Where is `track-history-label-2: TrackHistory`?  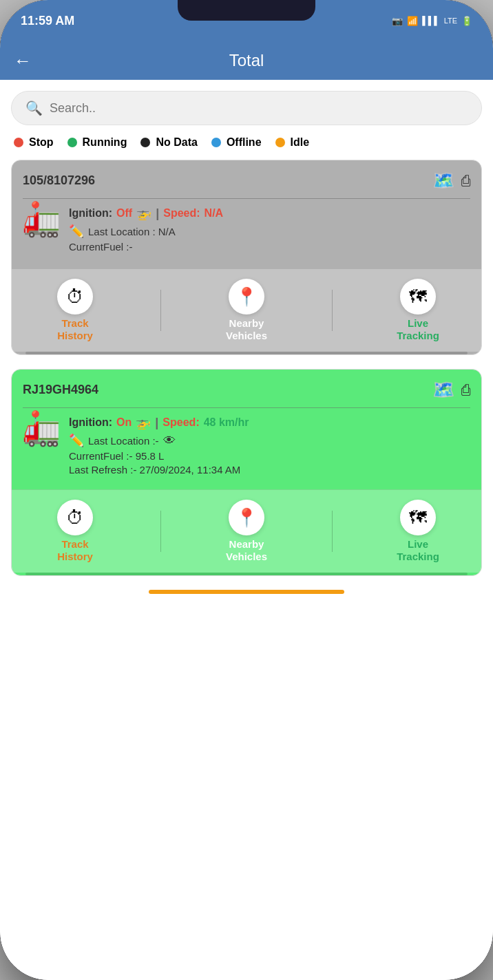 track-history-label-2: TrackHistory is located at coordinates (75, 551).